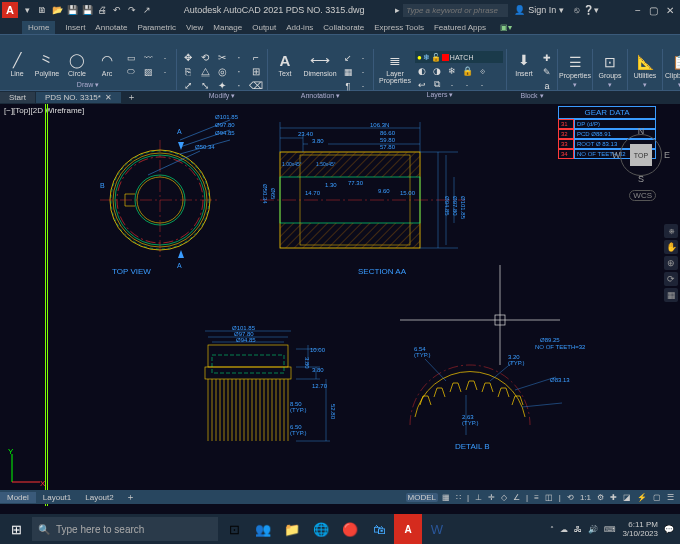 This screenshot has width=680, height=544. I want to click on layer-match-icon: ⟐, so click(482, 70).